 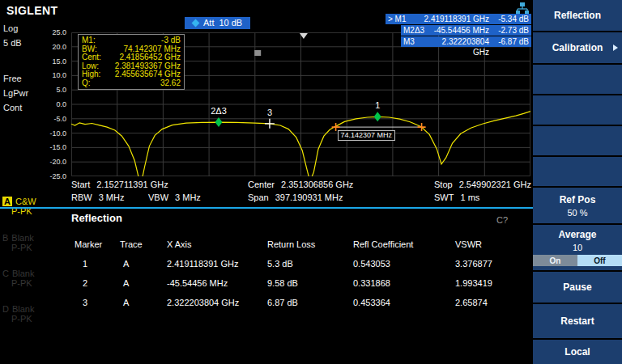 What do you see at coordinates (502, 220) in the screenshot?
I see `correction-indicator: C?` at bounding box center [502, 220].